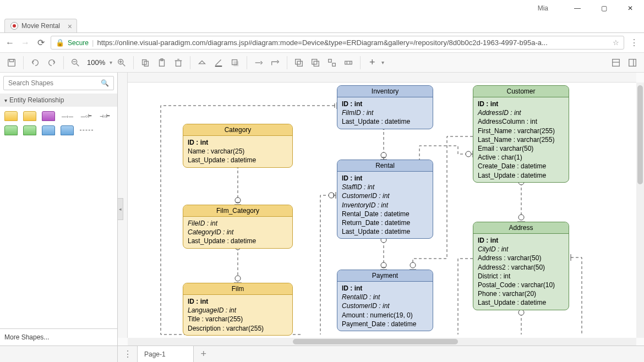 This screenshot has width=644, height=362. What do you see at coordinates (41, 25) in the screenshot?
I see `browser-tab: Movie Rental ×` at bounding box center [41, 25].